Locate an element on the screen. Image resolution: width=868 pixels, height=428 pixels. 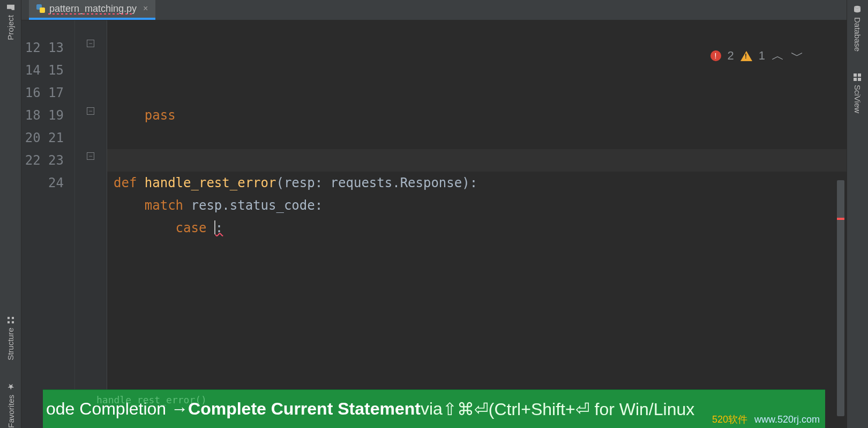
editor-tab: pattern_matching.py × is located at coordinates (92, 10).